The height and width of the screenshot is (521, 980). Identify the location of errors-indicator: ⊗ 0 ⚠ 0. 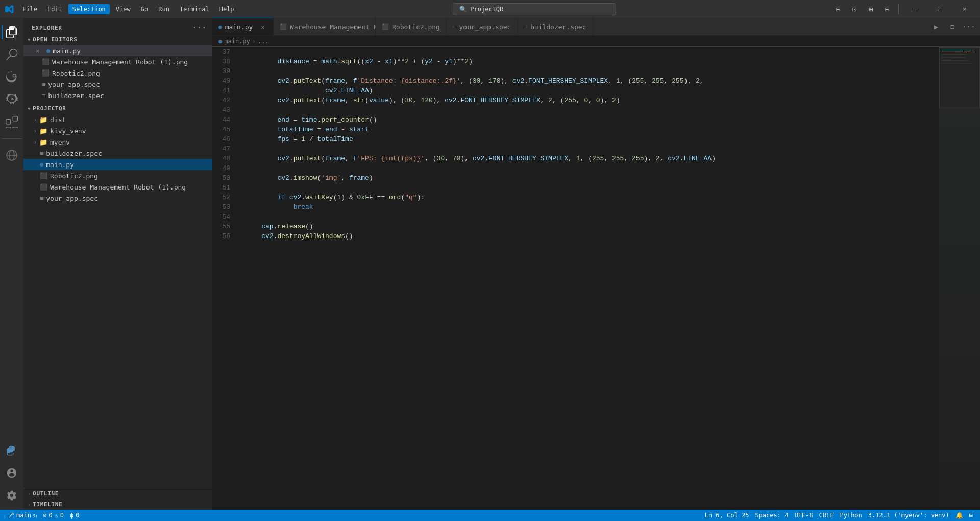
(53, 515).